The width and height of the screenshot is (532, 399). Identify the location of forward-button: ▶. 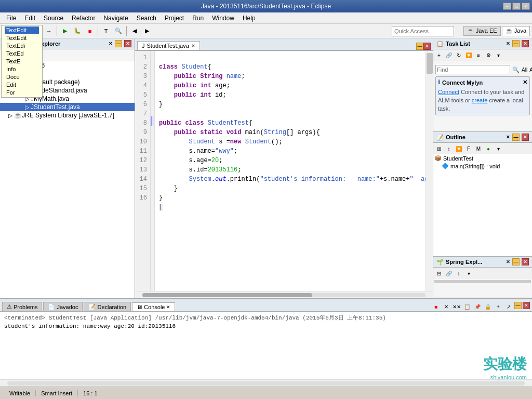
(147, 31).